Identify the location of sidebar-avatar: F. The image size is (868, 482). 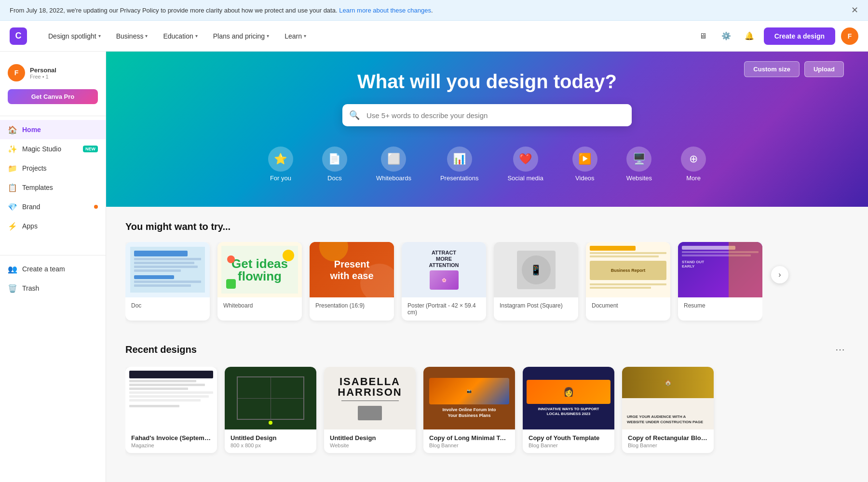
(16, 73).